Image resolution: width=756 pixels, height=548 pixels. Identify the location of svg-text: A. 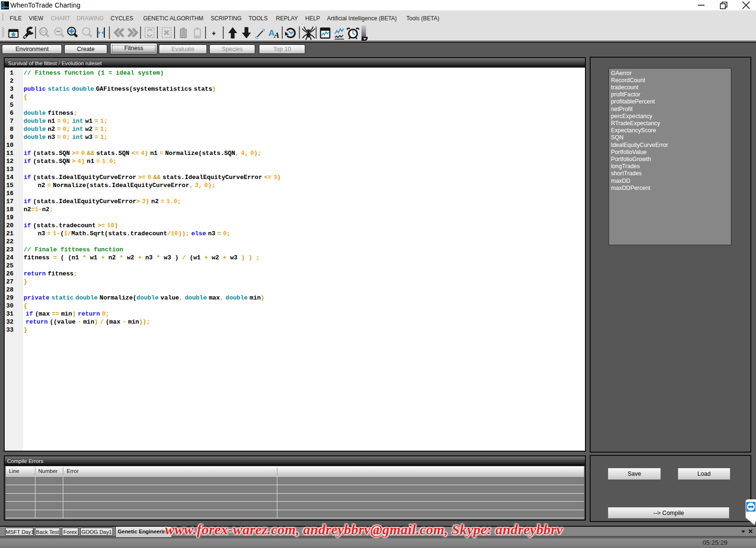
(276, 35).